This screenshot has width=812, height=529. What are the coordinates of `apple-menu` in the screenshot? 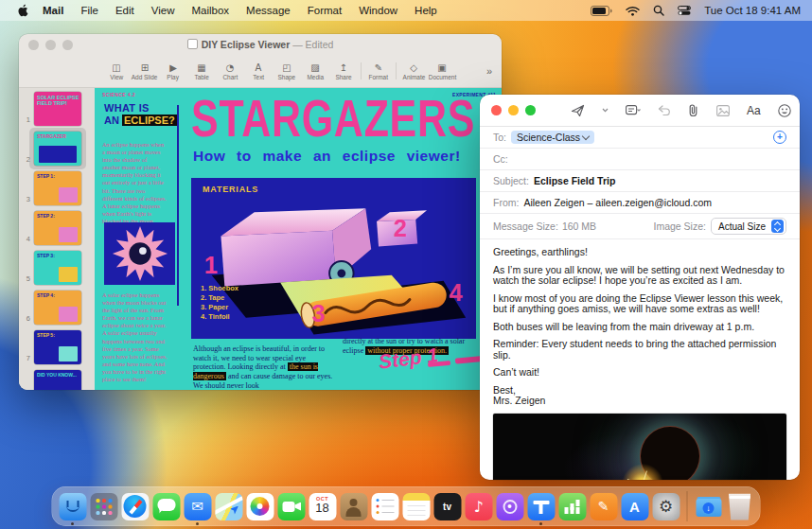 It's located at (23, 10).